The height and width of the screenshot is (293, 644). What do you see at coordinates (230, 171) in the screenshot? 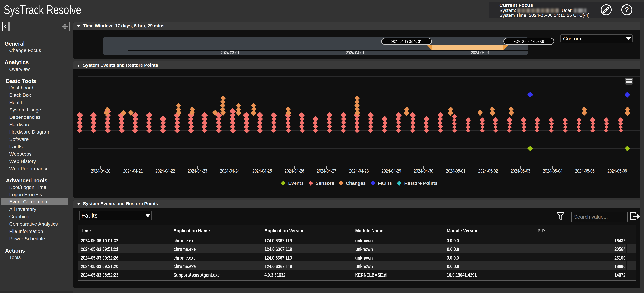
I see `svg-text: 2024-04-24` at bounding box center [230, 171].